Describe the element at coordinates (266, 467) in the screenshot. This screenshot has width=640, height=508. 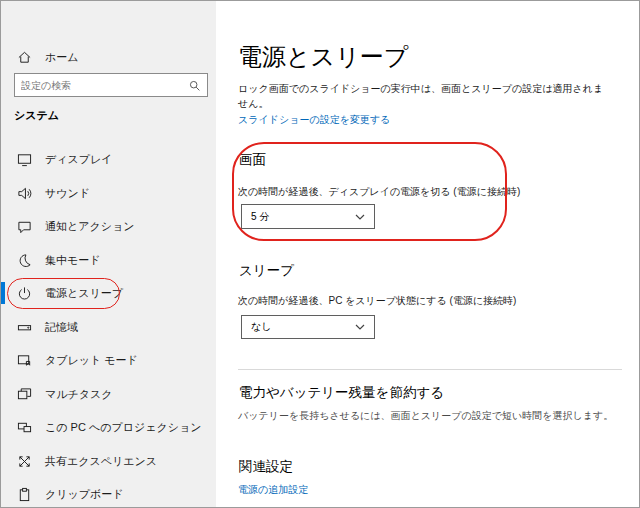
I see `related-settings-heading: 関連設定` at that location.